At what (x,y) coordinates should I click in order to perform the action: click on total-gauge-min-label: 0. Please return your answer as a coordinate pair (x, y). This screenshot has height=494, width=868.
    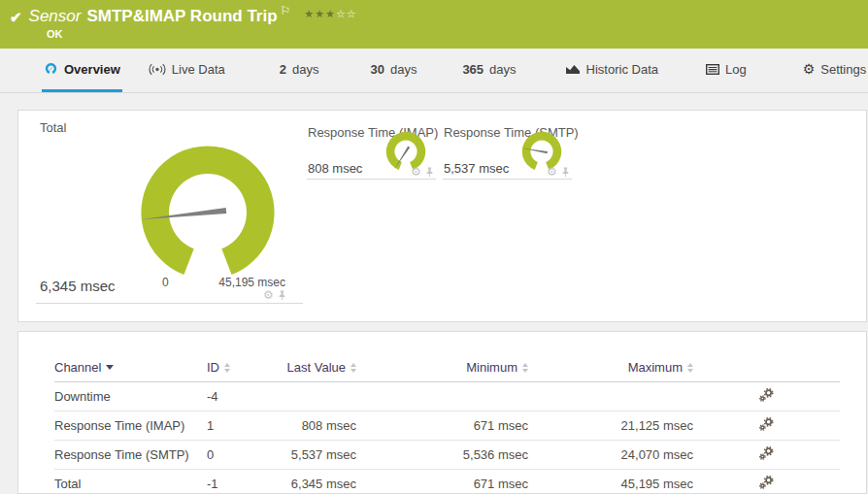
    Looking at the image, I should click on (165, 282).